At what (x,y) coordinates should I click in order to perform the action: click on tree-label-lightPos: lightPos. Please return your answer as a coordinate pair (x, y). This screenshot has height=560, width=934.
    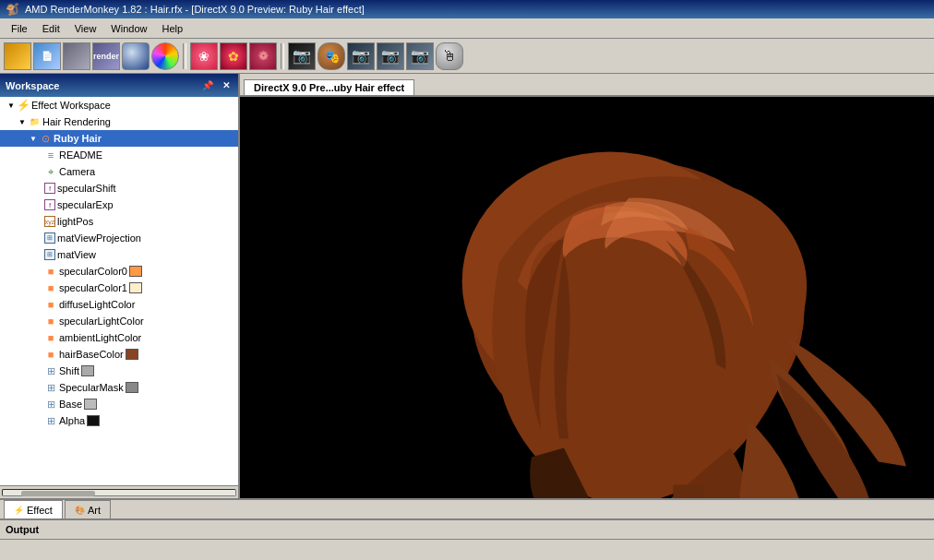
    Looking at the image, I should click on (76, 221).